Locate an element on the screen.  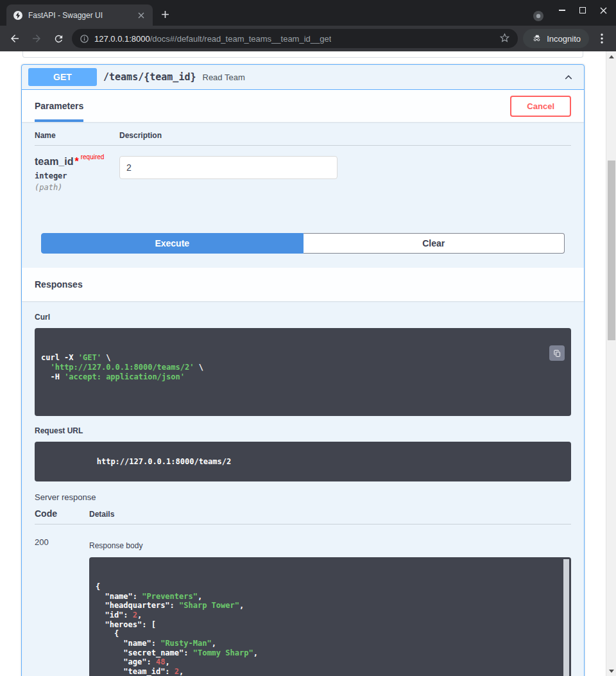
scroll-up-arrow-icon is located at coordinates (612, 56).